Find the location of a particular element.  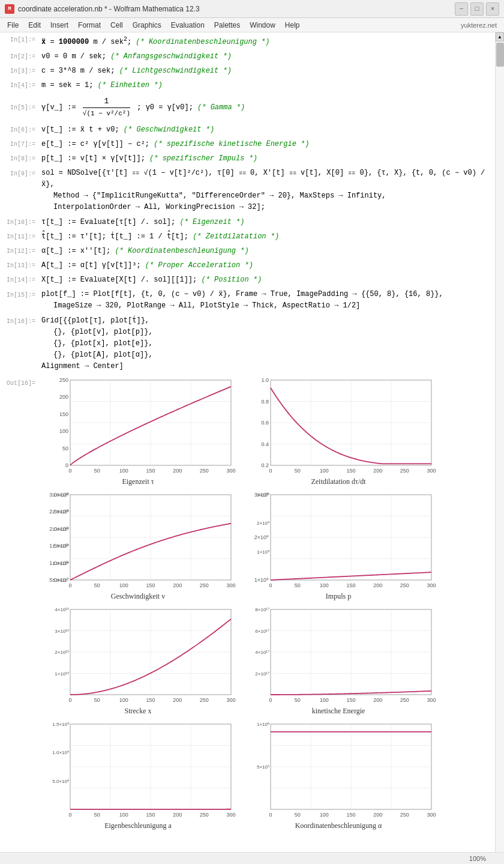

cell-label-in11: In[11]:= is located at coordinates (19, 237).